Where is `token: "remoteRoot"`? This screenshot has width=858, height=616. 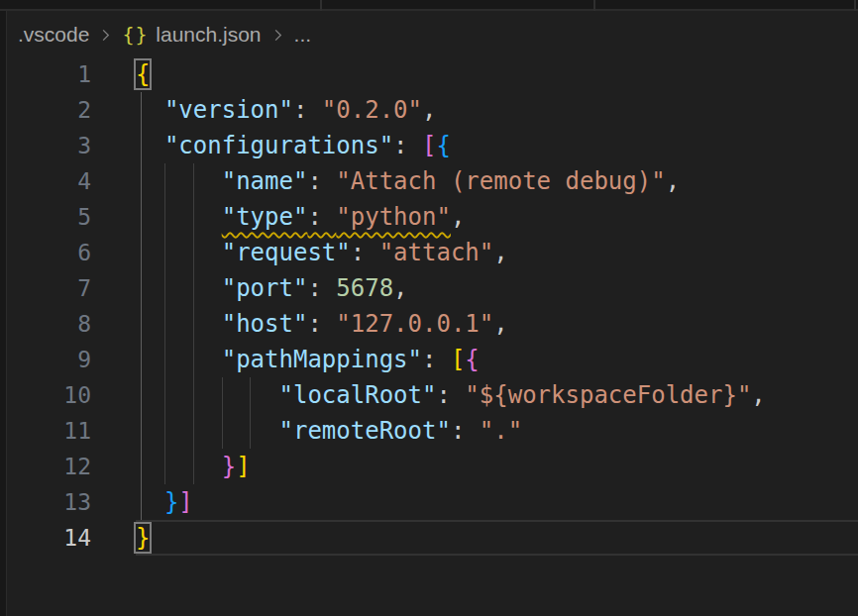 token: "remoteRoot" is located at coordinates (365, 431).